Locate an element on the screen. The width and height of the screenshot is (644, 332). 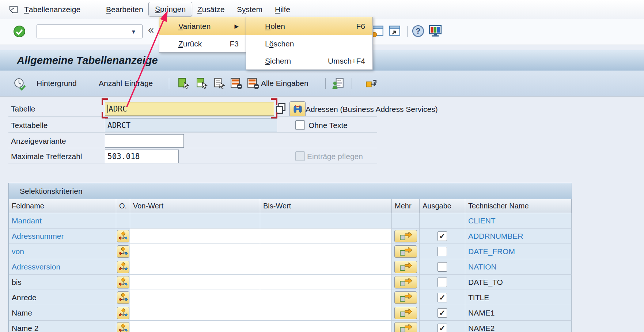
select-all-icon is located at coordinates (184, 84).